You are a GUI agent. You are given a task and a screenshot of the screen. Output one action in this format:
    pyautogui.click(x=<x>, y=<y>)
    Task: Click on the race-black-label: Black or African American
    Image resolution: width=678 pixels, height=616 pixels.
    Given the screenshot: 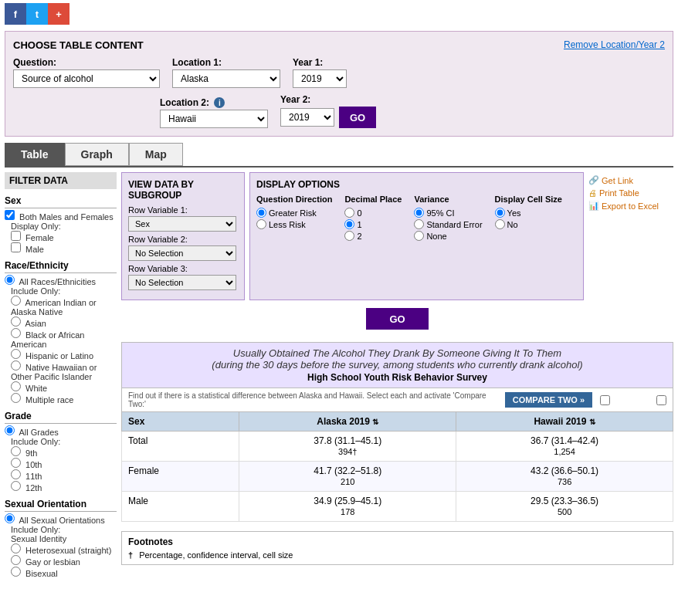 What is the action you would take?
    pyautogui.click(x=63, y=338)
    